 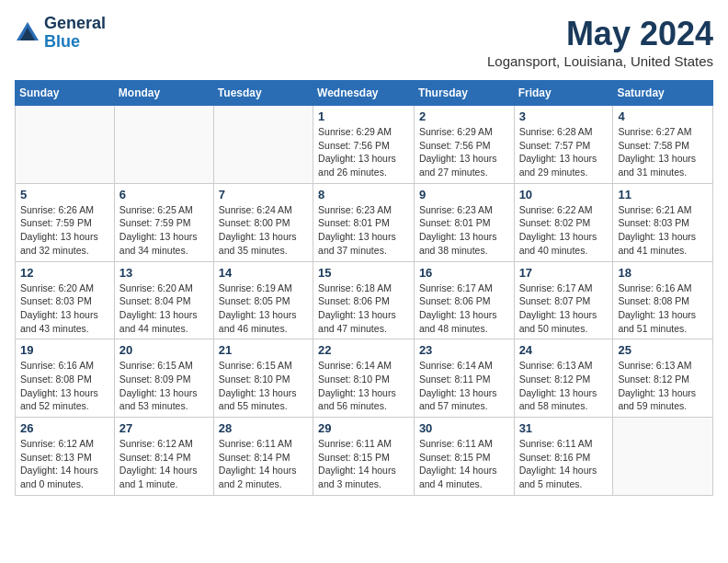 I want to click on calendar-cell: 4Sunrise: 6:27 AM Sunset: 7:58 PM Daylig…, so click(x=664, y=145).